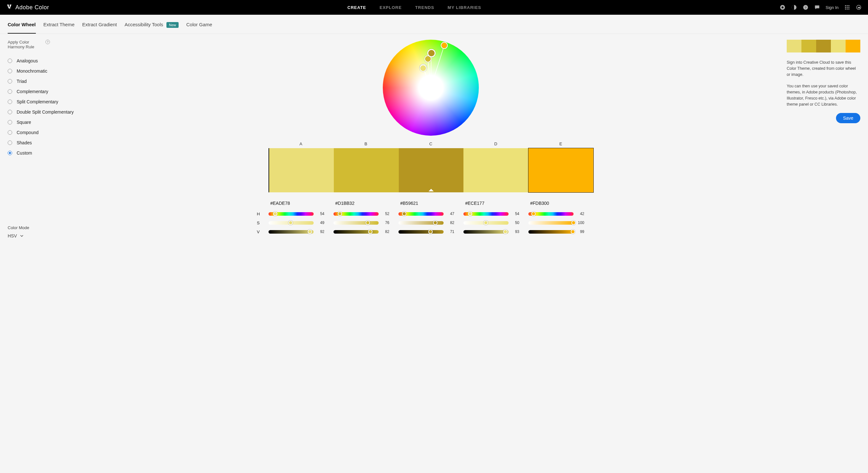 The width and height of the screenshot is (868, 473). What do you see at coordinates (386, 223) in the screenshot?
I see `s-value-b: 76` at bounding box center [386, 223].